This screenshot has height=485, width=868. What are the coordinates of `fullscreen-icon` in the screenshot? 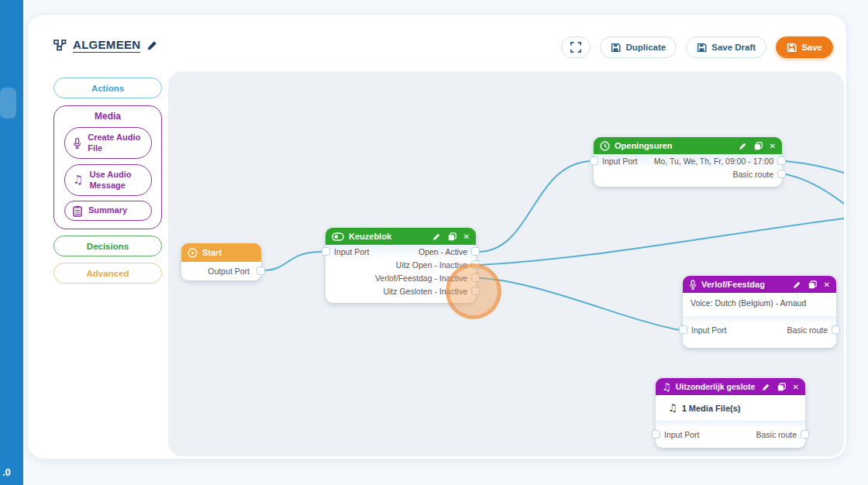 It's located at (576, 47).